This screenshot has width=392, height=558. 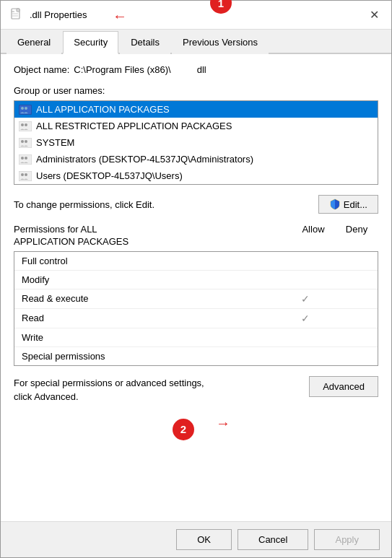 What do you see at coordinates (196, 143) in the screenshot?
I see `user-list: ALL APPLICATION PACKAGES ALL RESTRICTED …` at bounding box center [196, 143].